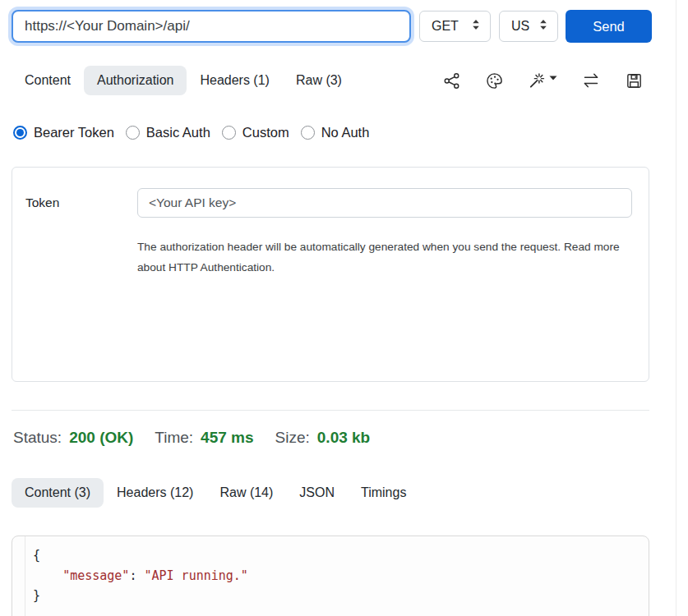 The height and width of the screenshot is (616, 688). What do you see at coordinates (196, 576) in the screenshot?
I see `json-value: "API running."` at bounding box center [196, 576].